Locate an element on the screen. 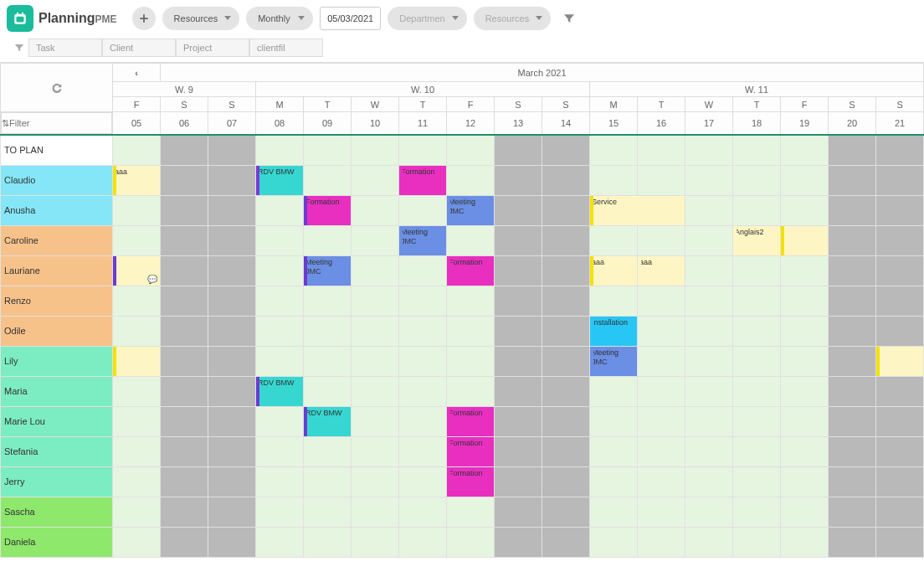 This screenshot has height=577, width=924. prev-button: ‹ is located at coordinates (136, 73).